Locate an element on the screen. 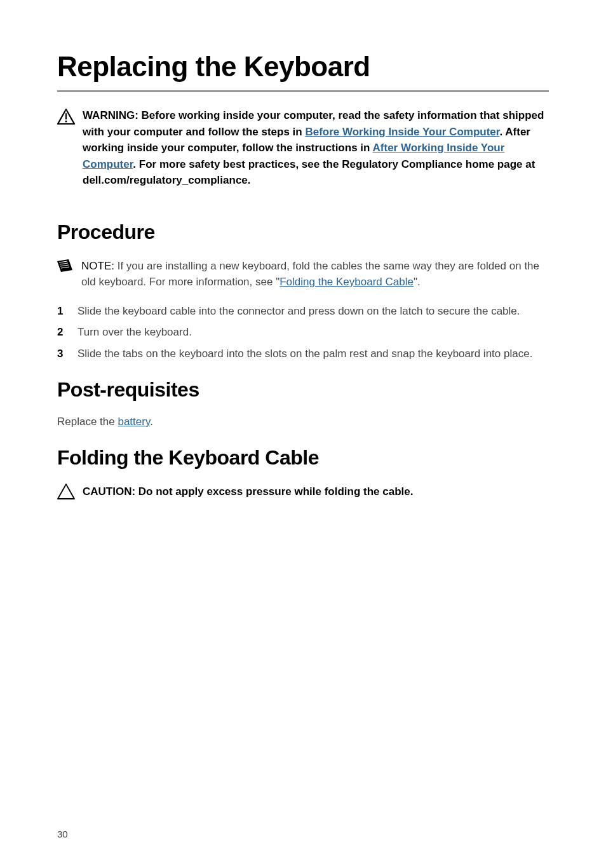 The height and width of the screenshot is (868, 606). warning-suffix: . For more safety best practices, see th… is located at coordinates (309, 173).